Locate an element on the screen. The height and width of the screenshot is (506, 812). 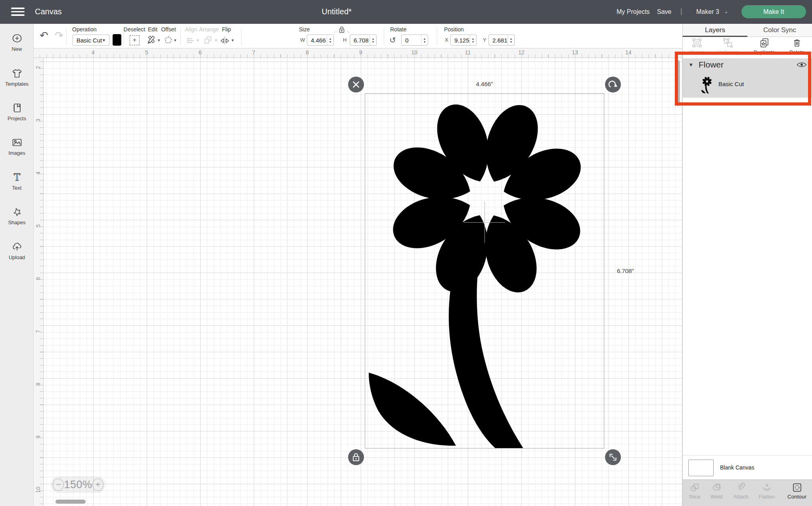
select-caret-icon: ▼ is located at coordinates (104, 40).